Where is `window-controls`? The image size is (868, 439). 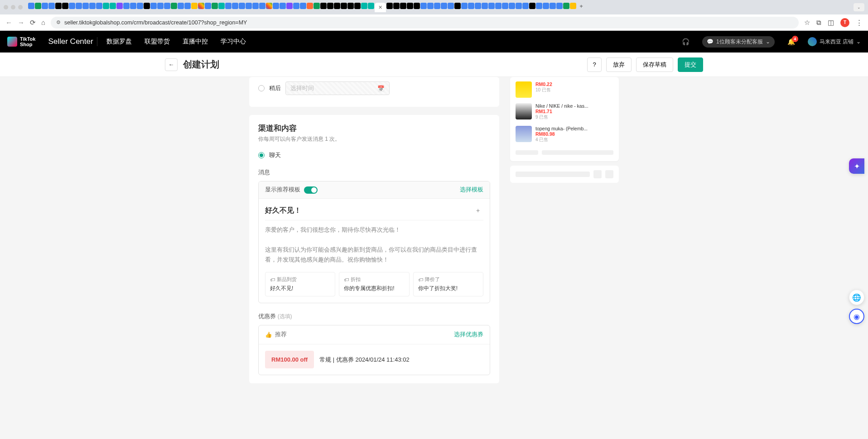
window-controls is located at coordinates (13, 7).